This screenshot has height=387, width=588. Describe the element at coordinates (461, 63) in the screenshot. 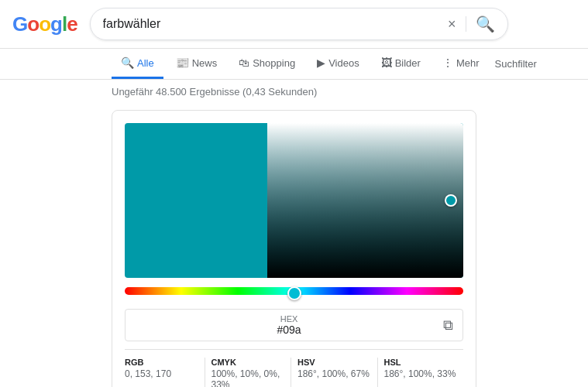

I see `nav-item-mehr: ⋮ Mehr` at that location.